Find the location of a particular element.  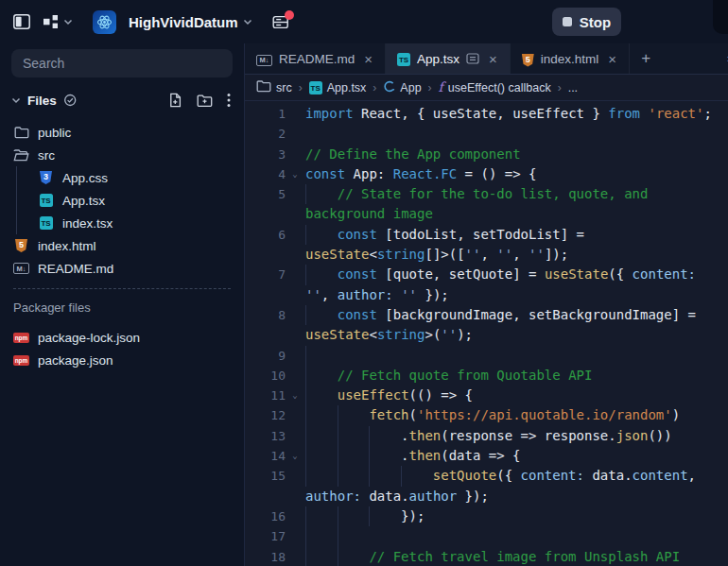

code-text: const [todoList, setTodoList] = is located at coordinates (444, 234).